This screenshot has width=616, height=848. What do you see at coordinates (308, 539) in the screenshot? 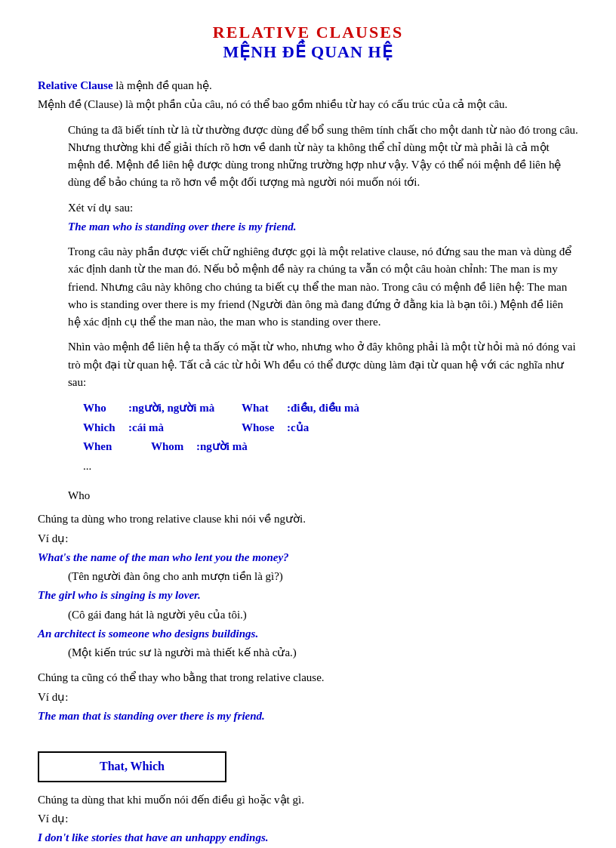
I see `who-vidu: Ví dụ:` at bounding box center [308, 539].